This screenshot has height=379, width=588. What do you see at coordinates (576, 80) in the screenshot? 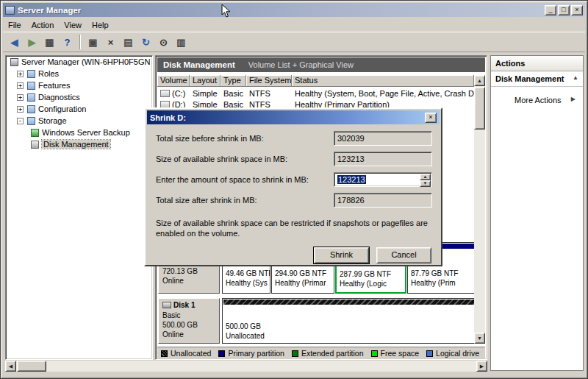
I see `chevron-up-icon: ▲` at bounding box center [576, 80].